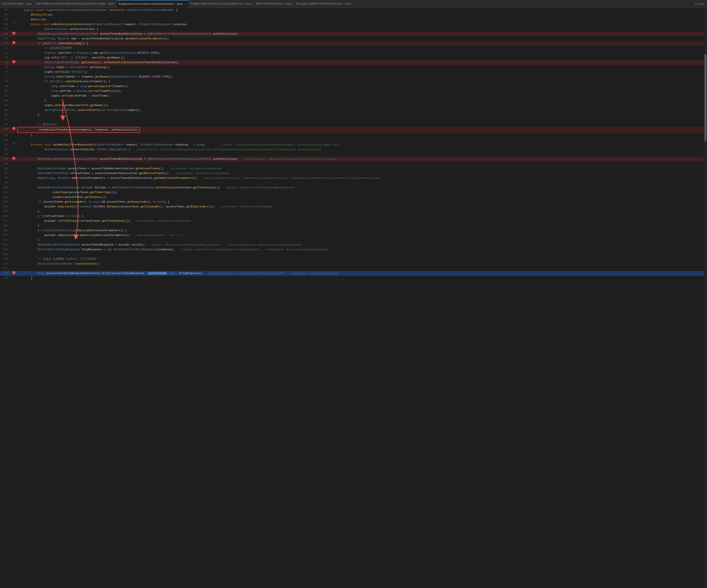  Describe the element at coordinates (14, 23) in the screenshot. I see `line-gutter: ▼` at that location.